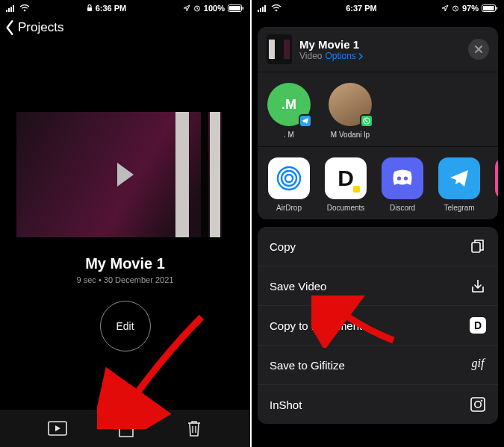 This screenshot has height=447, width=504. I want to click on app-label: Documents, so click(346, 207).